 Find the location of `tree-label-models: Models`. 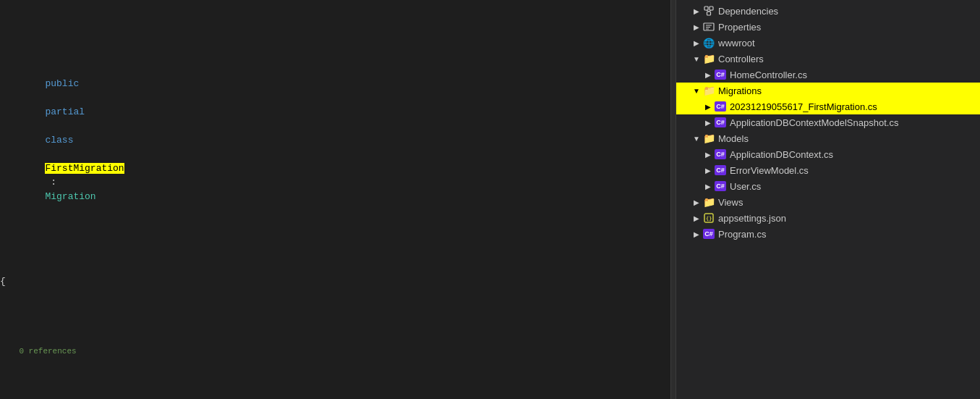

tree-label-models: Models is located at coordinates (733, 139).